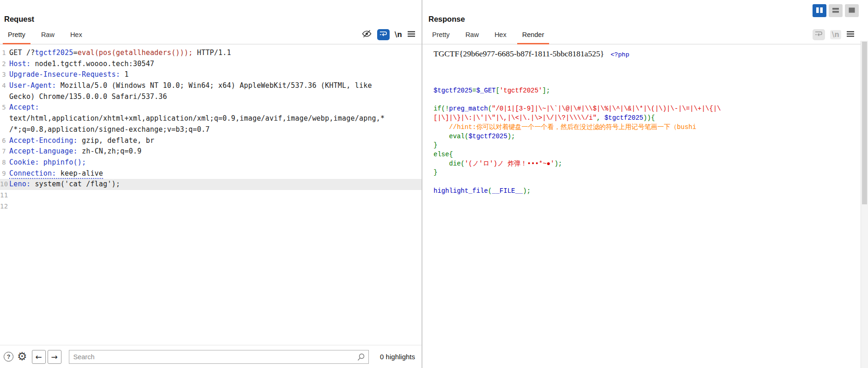 This screenshot has height=368, width=868. What do you see at coordinates (211, 207) in the screenshot?
I see `request-line: 12` at bounding box center [211, 207].